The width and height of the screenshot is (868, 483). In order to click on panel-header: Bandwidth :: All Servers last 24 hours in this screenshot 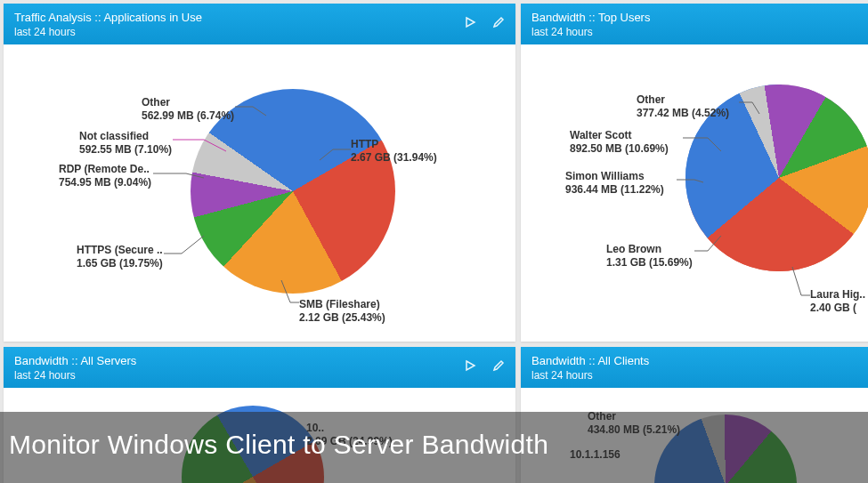, I will do `click(260, 367)`.